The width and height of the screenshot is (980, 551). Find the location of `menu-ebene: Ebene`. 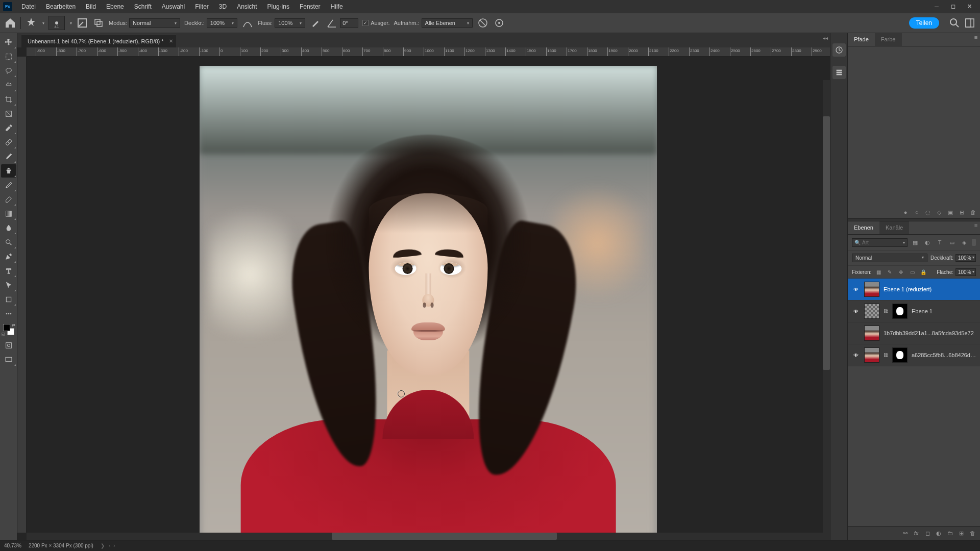

menu-ebene: Ebene is located at coordinates (115, 7).